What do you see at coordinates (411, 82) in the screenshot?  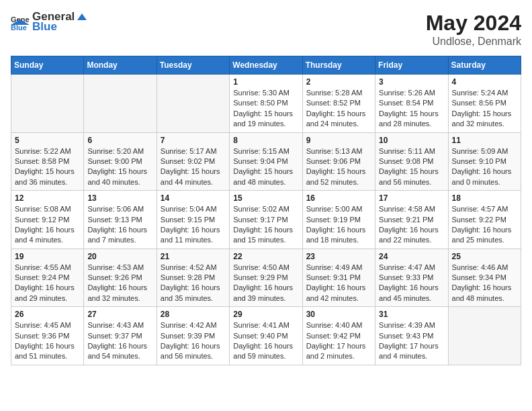 I see `day-number: 3` at bounding box center [411, 82].